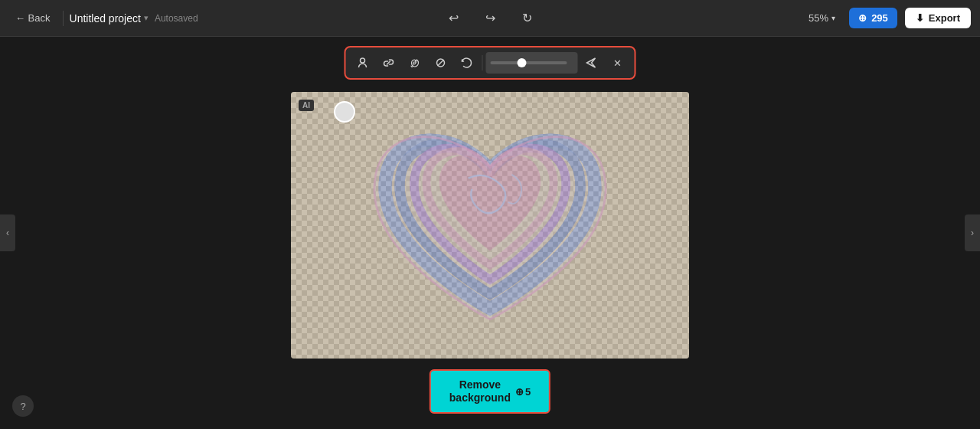  What do you see at coordinates (880, 18) in the screenshot?
I see `credits-count: 295` at bounding box center [880, 18].